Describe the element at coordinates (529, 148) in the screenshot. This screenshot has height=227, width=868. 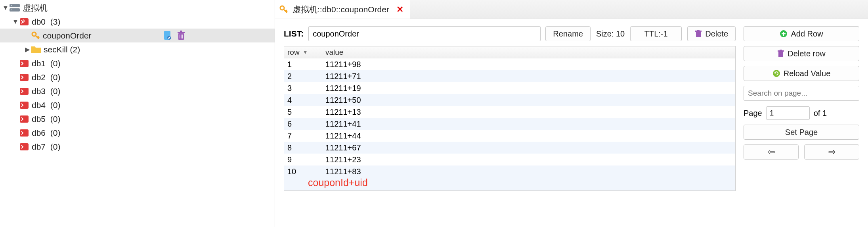
I see `row-value: 11211+67` at that location.